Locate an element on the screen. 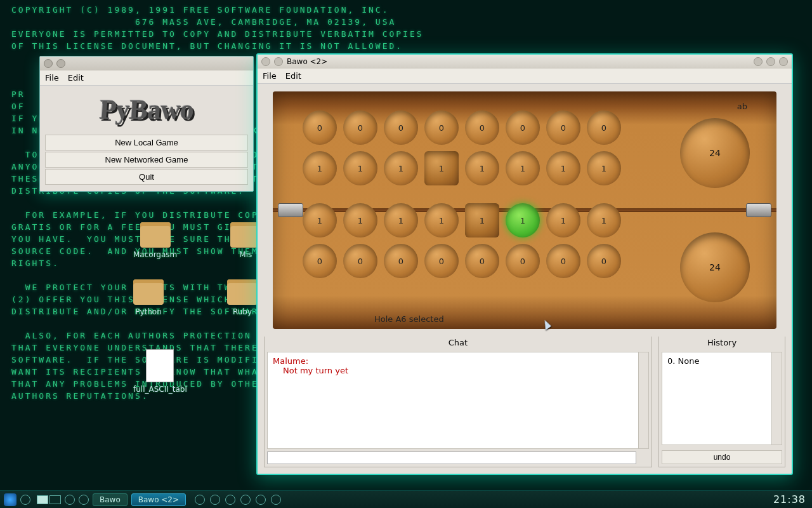 The image size is (812, 508). launcher-menu-file: File is located at coordinates (52, 77).